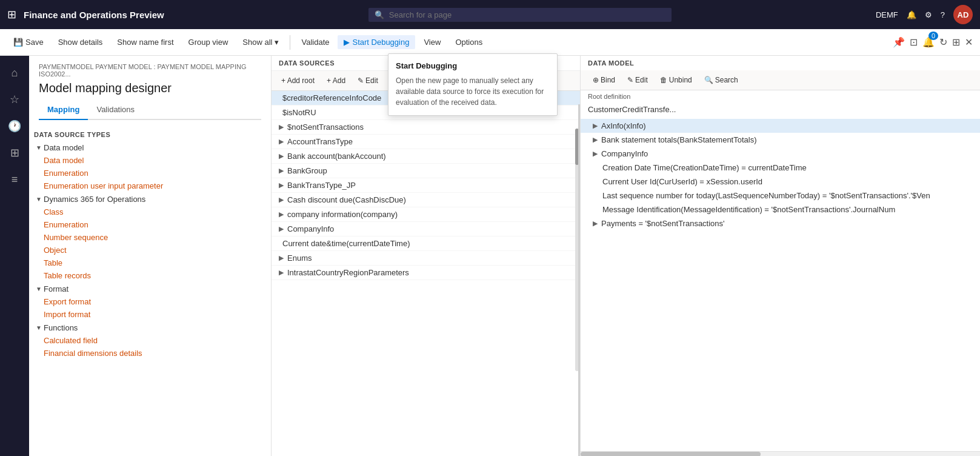 The width and height of the screenshot is (980, 456). Describe the element at coordinates (150, 238) in the screenshot. I see `tree-item-number-sequence: Number sequence` at that location.